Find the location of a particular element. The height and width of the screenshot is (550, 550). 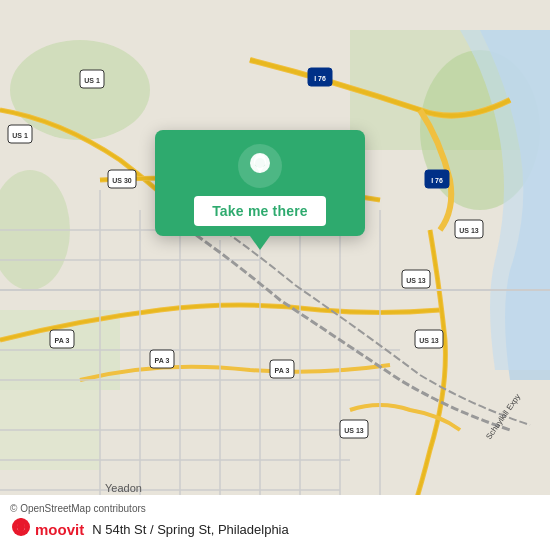

moovit-brand-text: moovit is located at coordinates (60, 530).